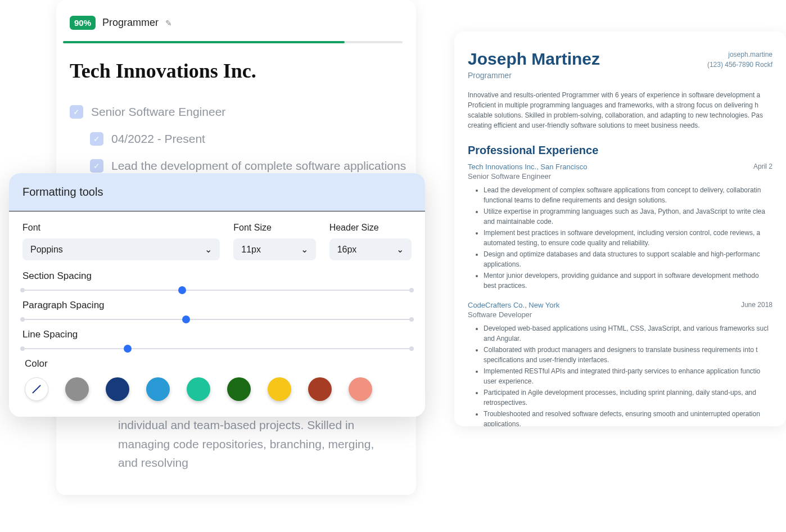 Image resolution: width=786 pixels, height=532 pixels. I want to click on font-value: Poppins, so click(47, 250).